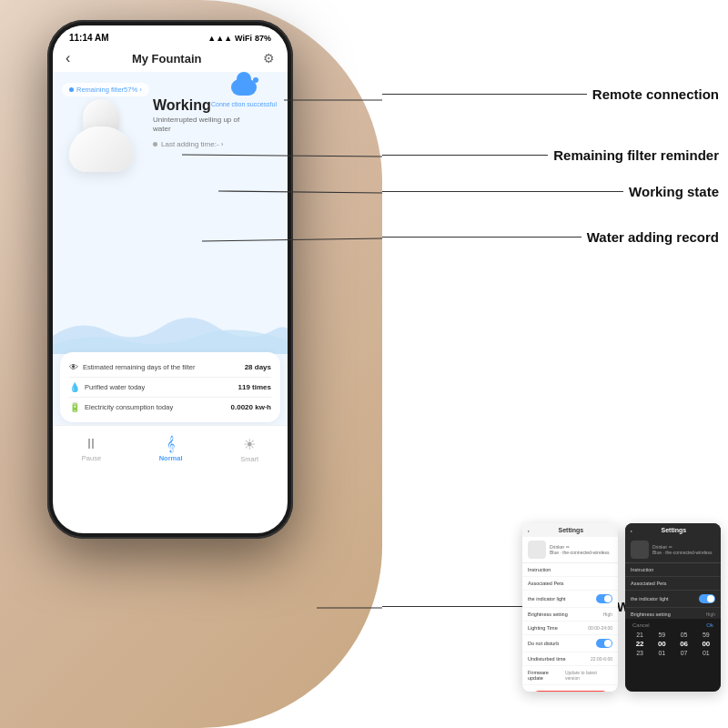 The width and height of the screenshot is (728, 728). What do you see at coordinates (249, 450) in the screenshot?
I see `nav-item-smart: ☀ Smart` at bounding box center [249, 450].